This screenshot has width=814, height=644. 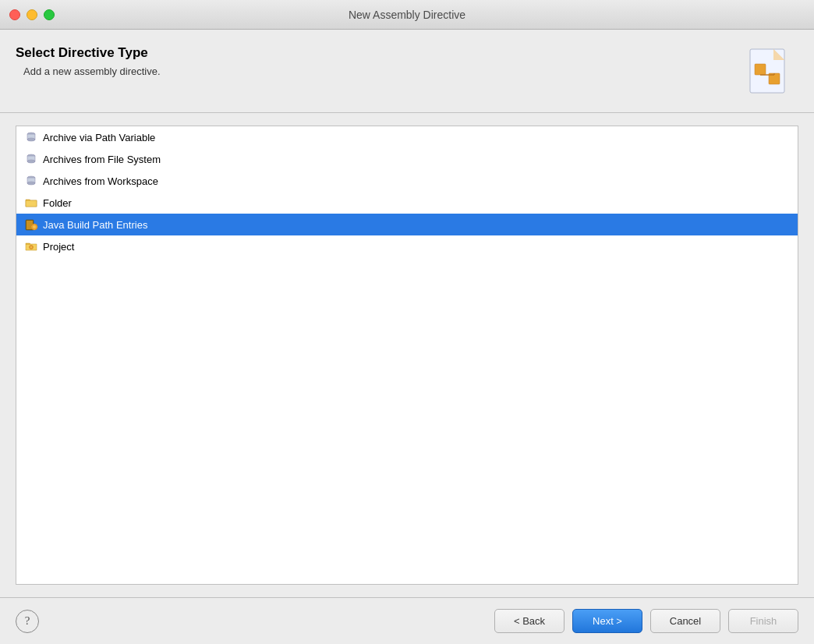 I want to click on button-bar-right: < Back Next > Cancel Finish, so click(x=646, y=621).